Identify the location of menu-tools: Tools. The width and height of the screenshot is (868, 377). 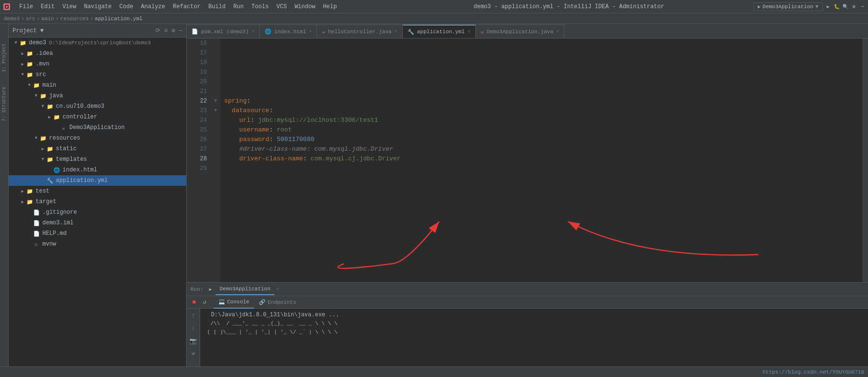
(260, 7).